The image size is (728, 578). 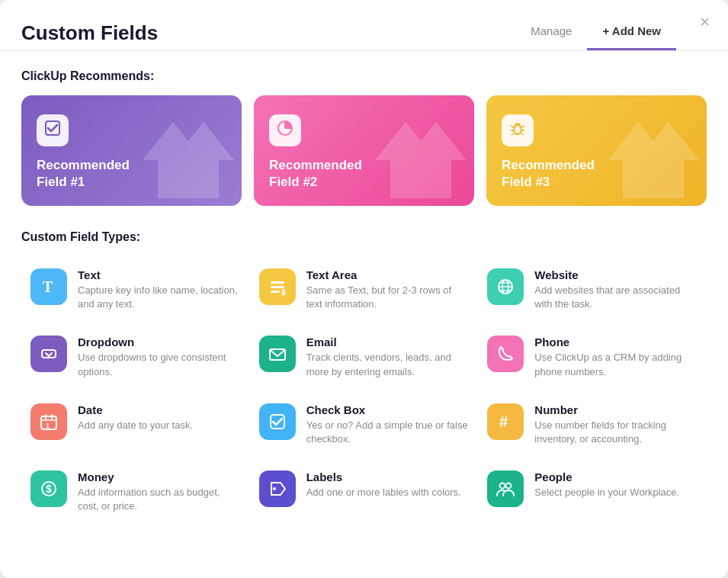 I want to click on field-type-people: People Select people in your Workplace., so click(x=592, y=492).